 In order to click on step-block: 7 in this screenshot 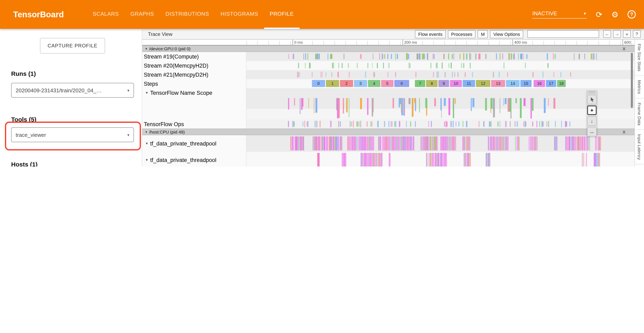, I will do `click(420, 84)`.